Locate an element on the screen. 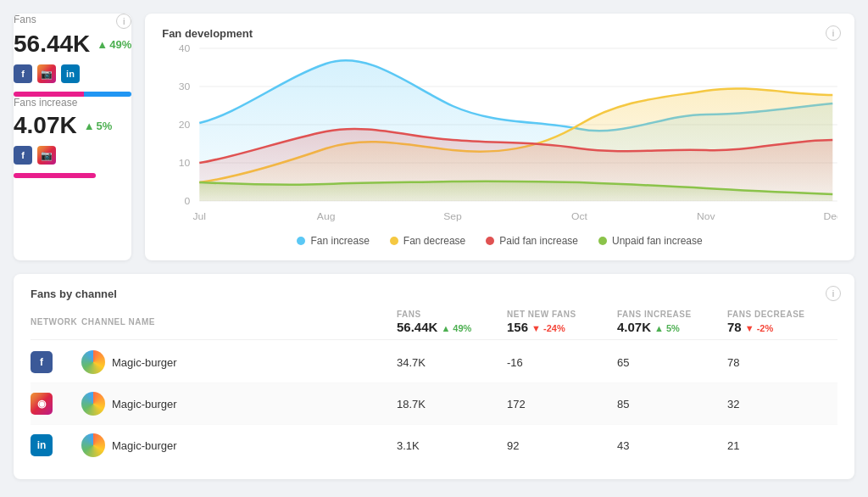 Image resolution: width=868 pixels, height=497 pixels. chart-legend: Fan increase Fan decrease Paid fan incre… is located at coordinates (500, 241).